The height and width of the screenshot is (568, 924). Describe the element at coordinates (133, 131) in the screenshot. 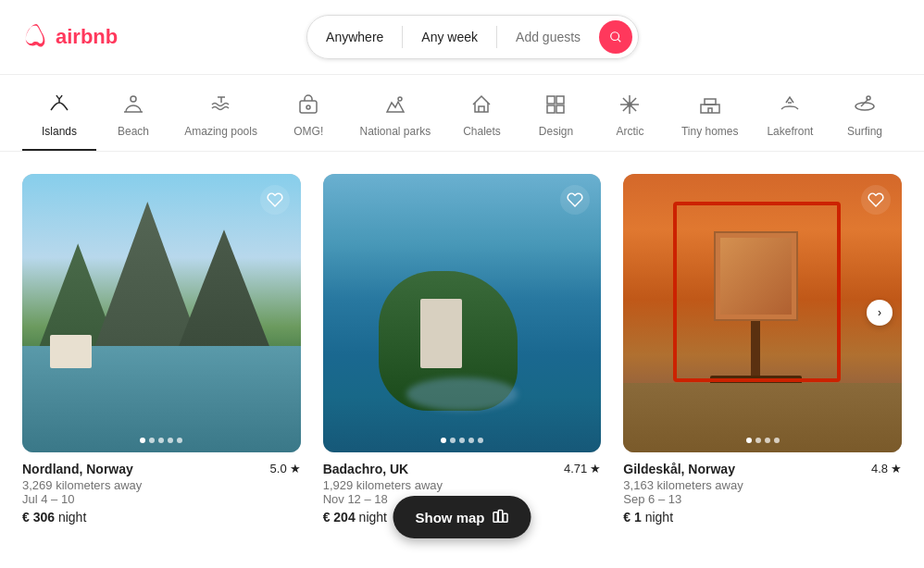

I see `beach-label: Beach` at that location.